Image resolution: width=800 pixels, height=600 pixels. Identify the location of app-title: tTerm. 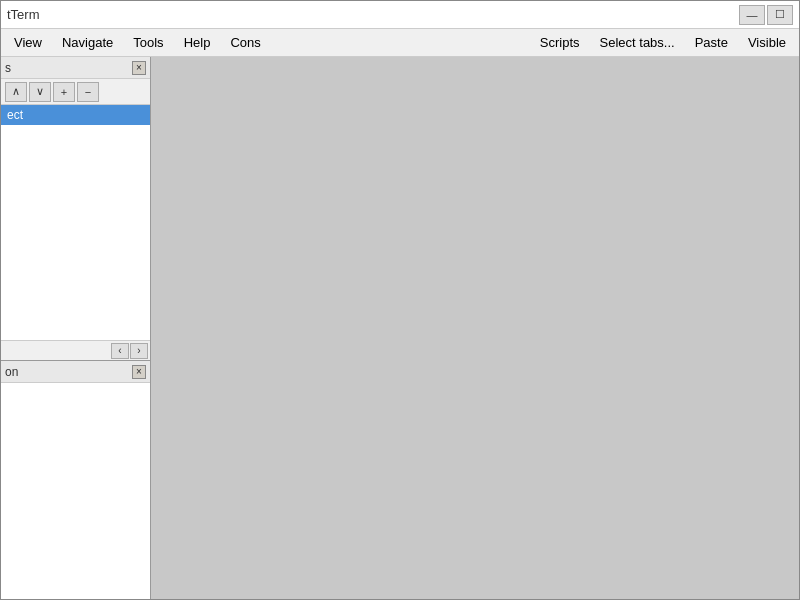
(24, 14).